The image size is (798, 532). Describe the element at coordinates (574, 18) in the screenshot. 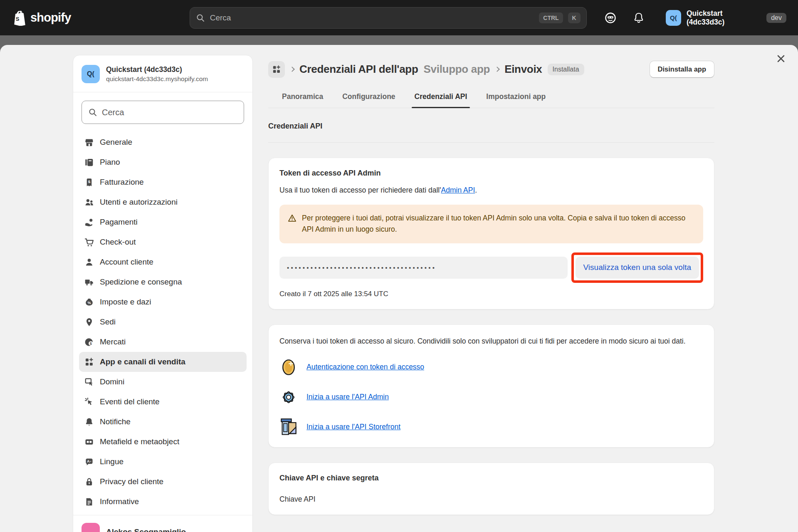

I see `kbd-k: K` at that location.